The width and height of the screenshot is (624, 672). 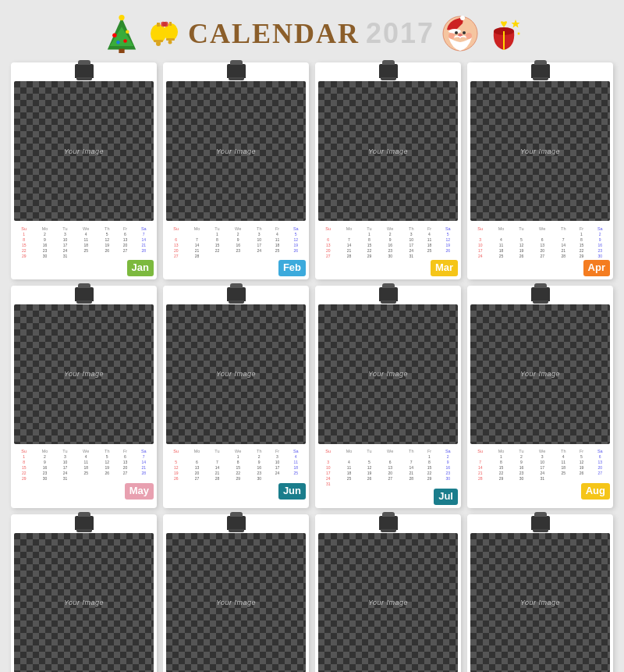 What do you see at coordinates (65, 239) in the screenshot?
I see `calendar-day: 10` at bounding box center [65, 239].